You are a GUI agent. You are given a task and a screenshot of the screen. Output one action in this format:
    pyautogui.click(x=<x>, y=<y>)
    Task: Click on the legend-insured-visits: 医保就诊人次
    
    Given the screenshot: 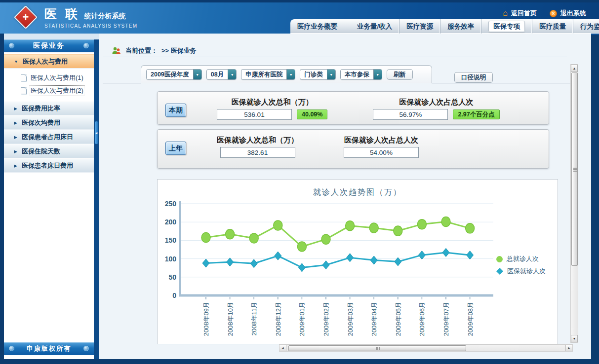 What is the action you would take?
    pyautogui.click(x=521, y=271)
    